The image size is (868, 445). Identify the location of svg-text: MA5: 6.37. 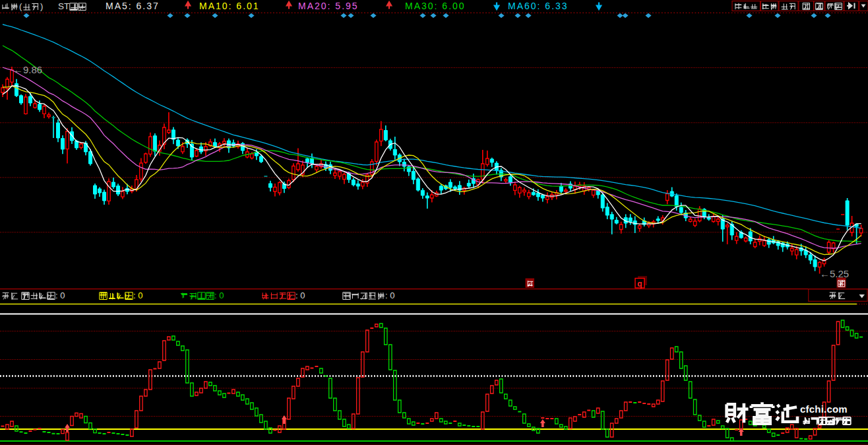
(133, 6).